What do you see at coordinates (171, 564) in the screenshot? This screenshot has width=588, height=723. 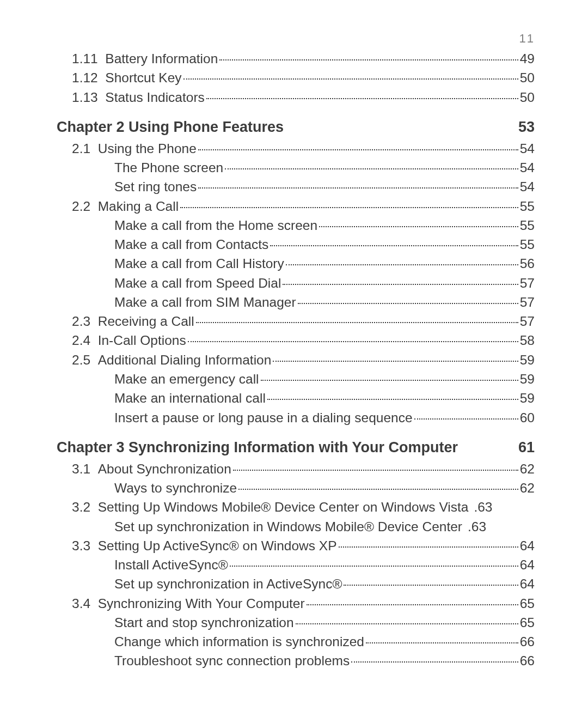 I see `toc-entry-title: Install ActiveSync®` at bounding box center [171, 564].